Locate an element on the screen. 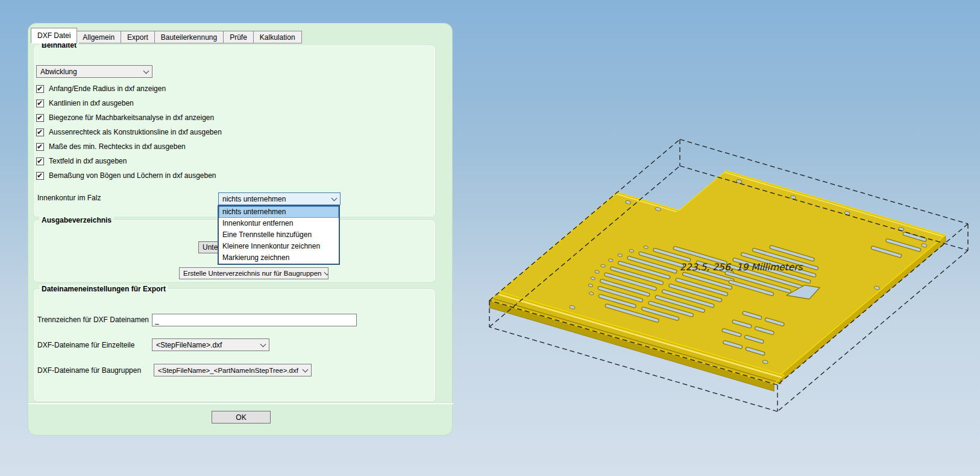 The height and width of the screenshot is (476, 980). dropdown-option-markierung-zeichnen: Markierung zeichnen is located at coordinates (278, 258).